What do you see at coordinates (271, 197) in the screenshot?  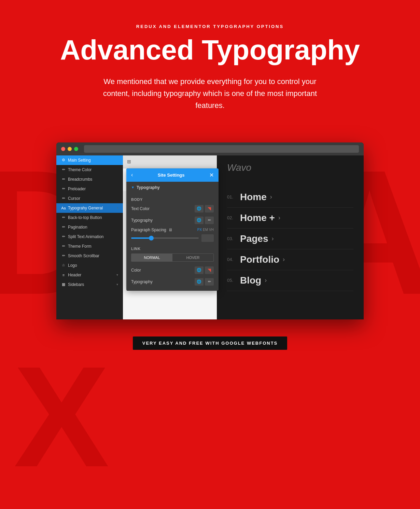 I see `nav-arrow-0: ›` at bounding box center [271, 197].